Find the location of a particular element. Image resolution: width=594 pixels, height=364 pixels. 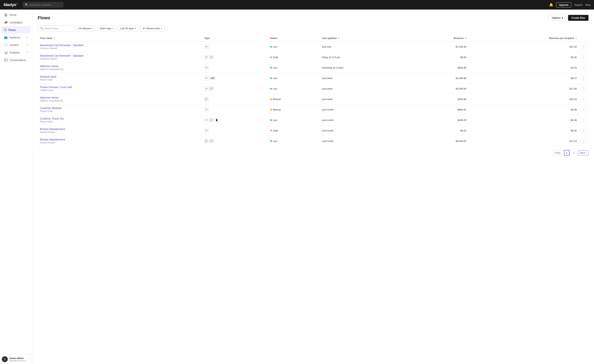

status-label: Live is located at coordinates (275, 47).